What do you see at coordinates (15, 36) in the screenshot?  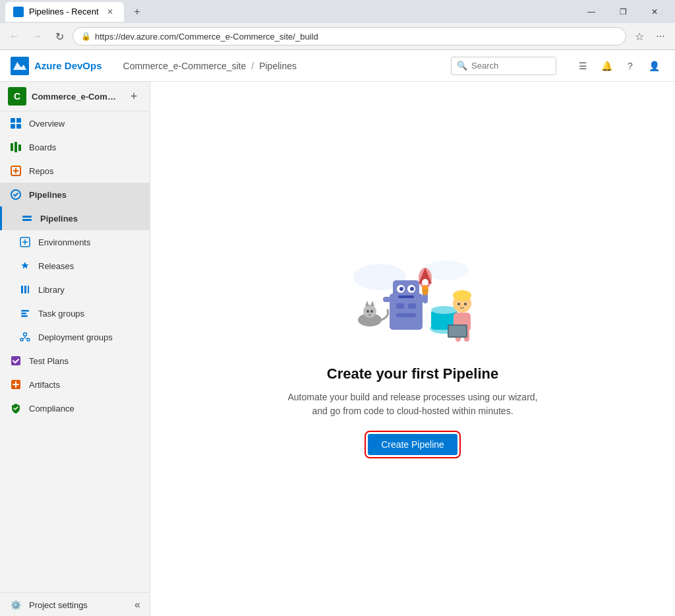 I see `back-button: ←` at bounding box center [15, 36].